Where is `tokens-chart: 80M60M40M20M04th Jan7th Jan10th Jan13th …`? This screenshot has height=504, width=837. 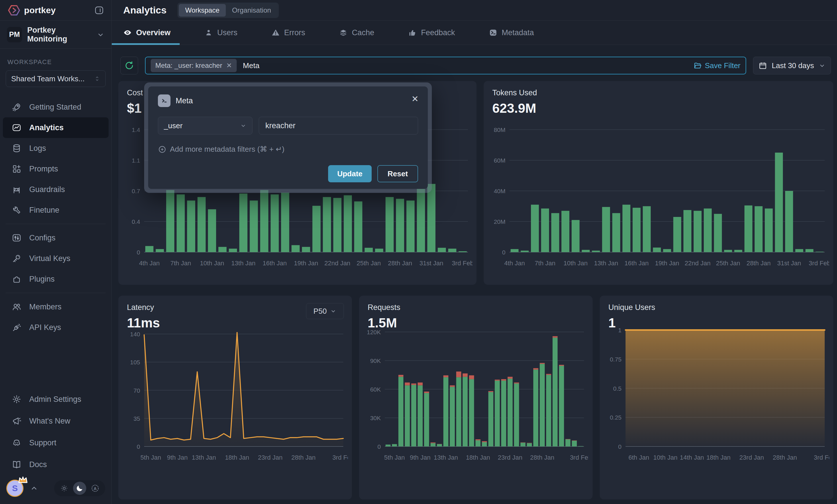 tokens-chart: 80M60M40M20M04th Jan7th Jan10th Jan13th … is located at coordinates (658, 203).